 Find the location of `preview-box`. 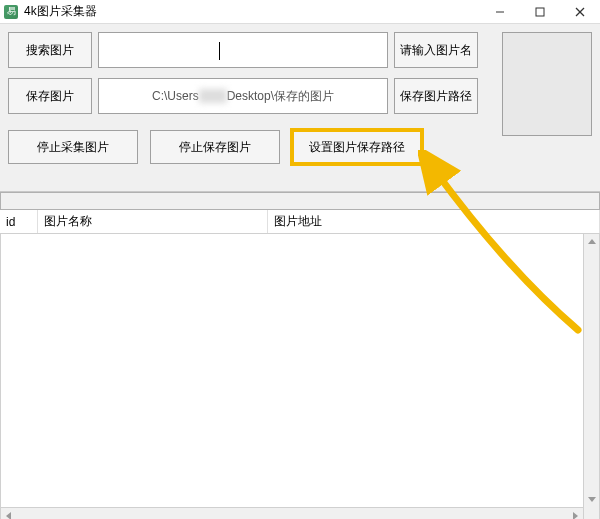

preview-box is located at coordinates (547, 84).